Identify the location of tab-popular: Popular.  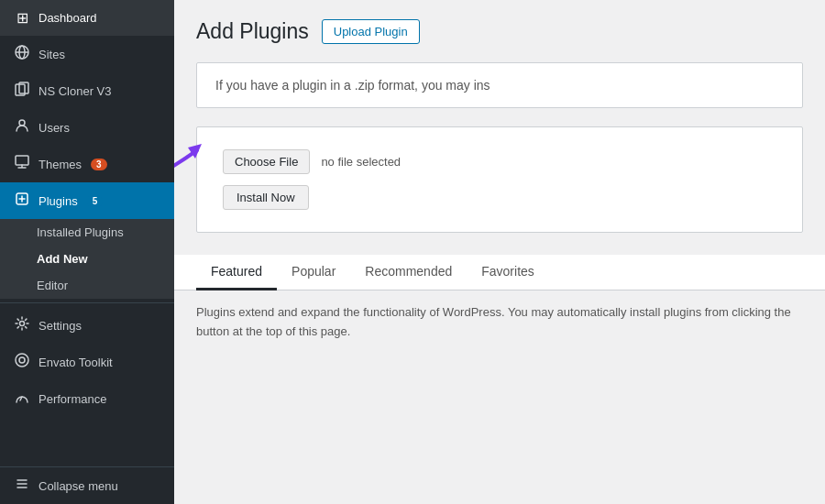
(314, 273).